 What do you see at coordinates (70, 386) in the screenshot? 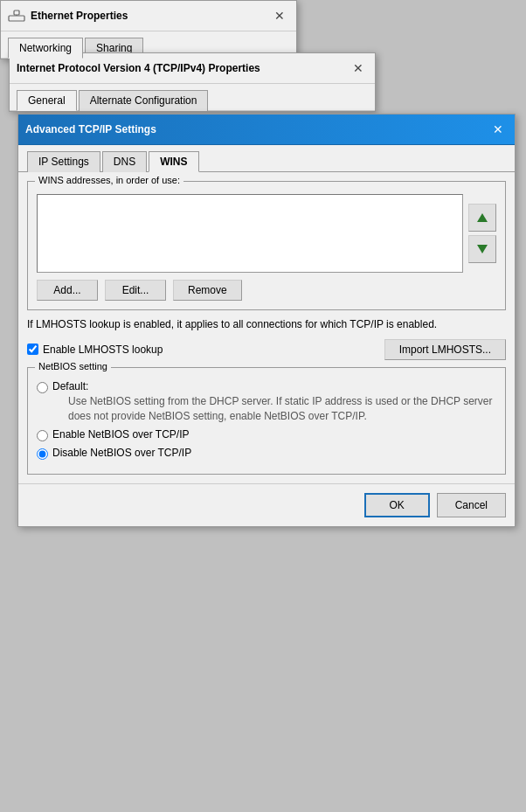
I see `netbios-default-label: Default:` at bounding box center [70, 386].